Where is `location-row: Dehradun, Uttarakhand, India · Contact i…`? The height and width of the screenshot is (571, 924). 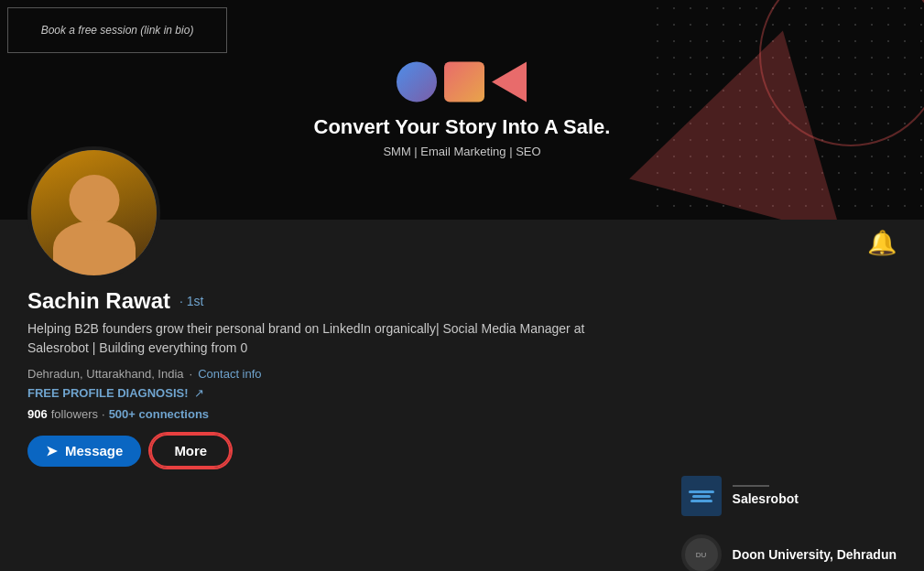
location-row: Dehradun, Uttarakhand, India · Contact i… is located at coordinates (462, 373).